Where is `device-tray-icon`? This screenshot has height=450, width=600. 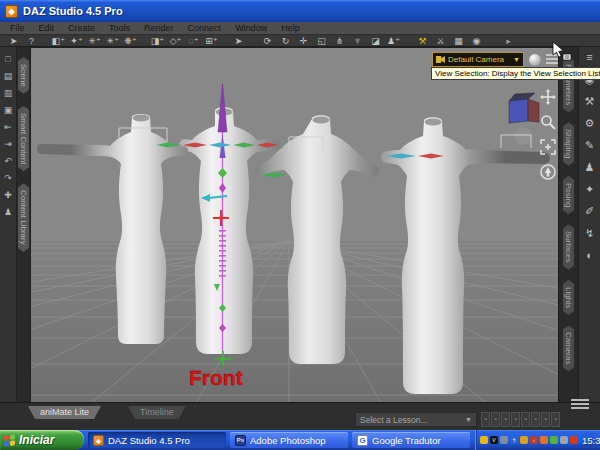 device-tray-icon is located at coordinates (564, 440).